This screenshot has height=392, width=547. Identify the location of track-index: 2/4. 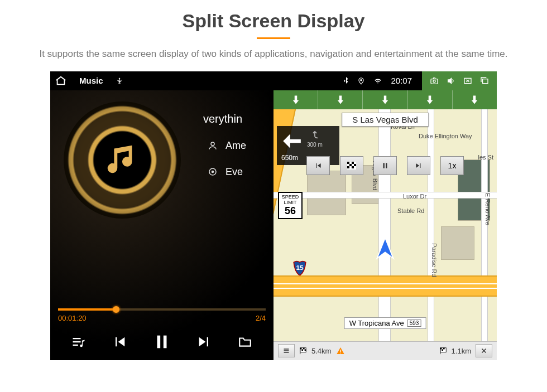
(261, 318).